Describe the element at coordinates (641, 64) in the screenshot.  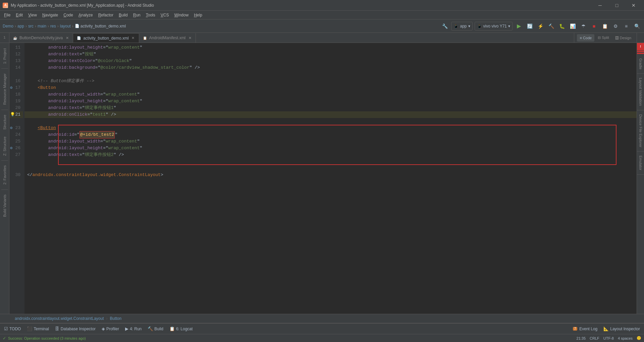
I see `right-tab-gradle: Gradle` at that location.